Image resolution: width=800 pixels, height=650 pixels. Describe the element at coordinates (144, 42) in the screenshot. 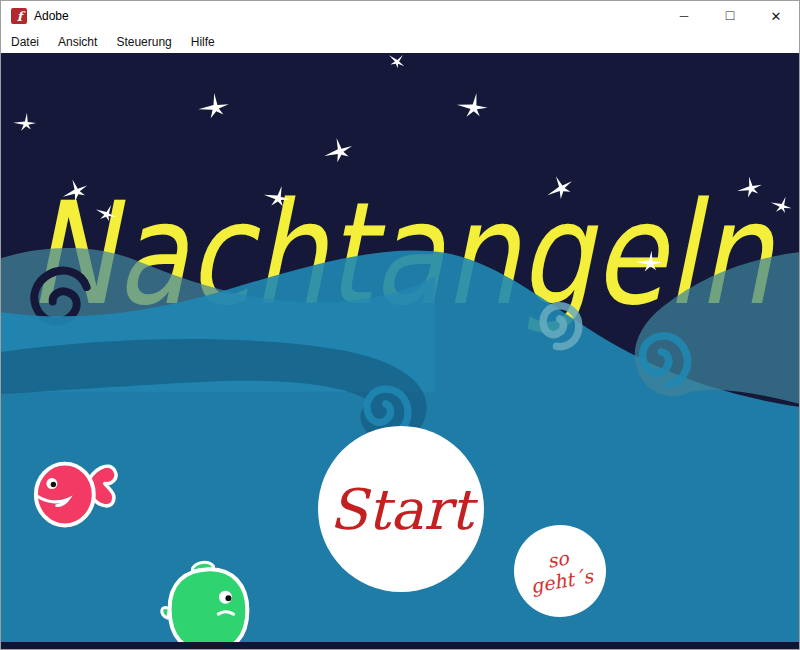

I see `menu-steuerung: Steuerung` at that location.